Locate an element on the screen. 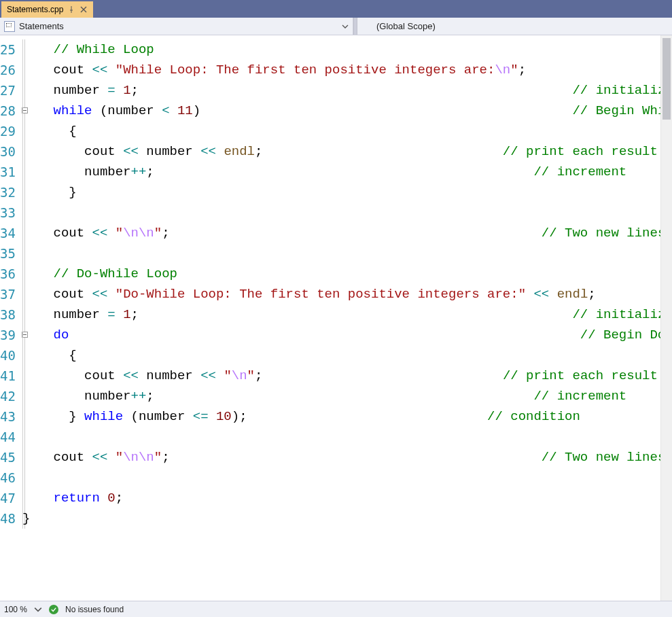  line-number: 45 is located at coordinates (11, 457).